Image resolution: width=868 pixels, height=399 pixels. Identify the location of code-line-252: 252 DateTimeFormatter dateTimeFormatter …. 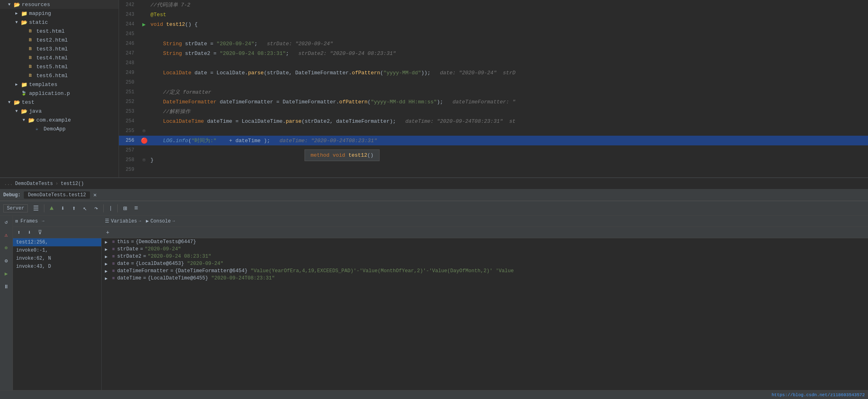
(494, 102).